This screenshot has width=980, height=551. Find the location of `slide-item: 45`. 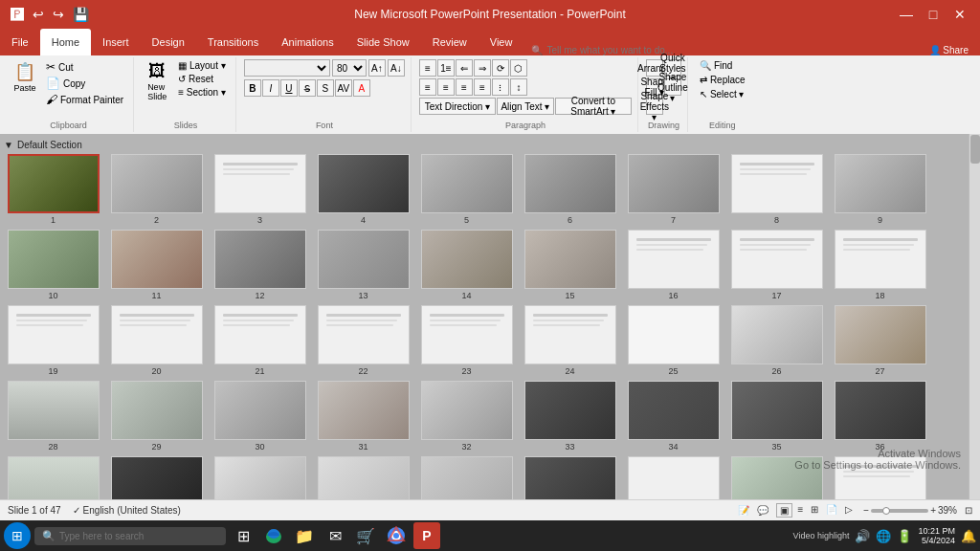

slide-item: 45 is located at coordinates (880, 478).